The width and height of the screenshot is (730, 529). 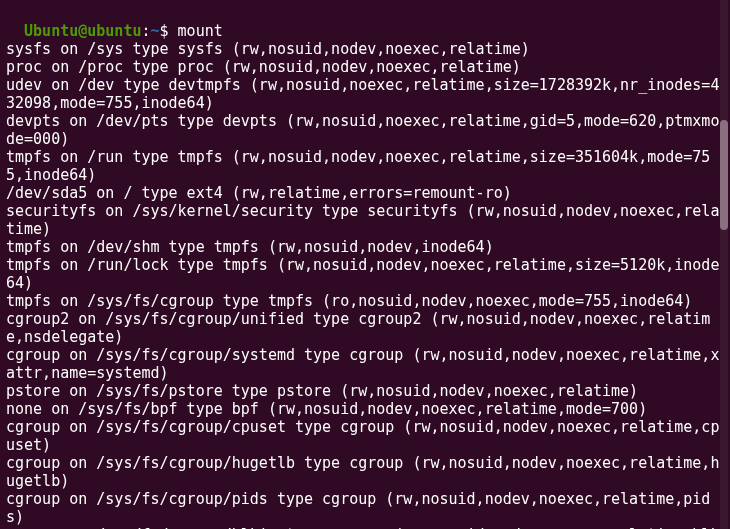 What do you see at coordinates (365, 409) in the screenshot?
I see `output-line: none on /sys/fs/bpf type bpf (rw,nosuid,…` at bounding box center [365, 409].